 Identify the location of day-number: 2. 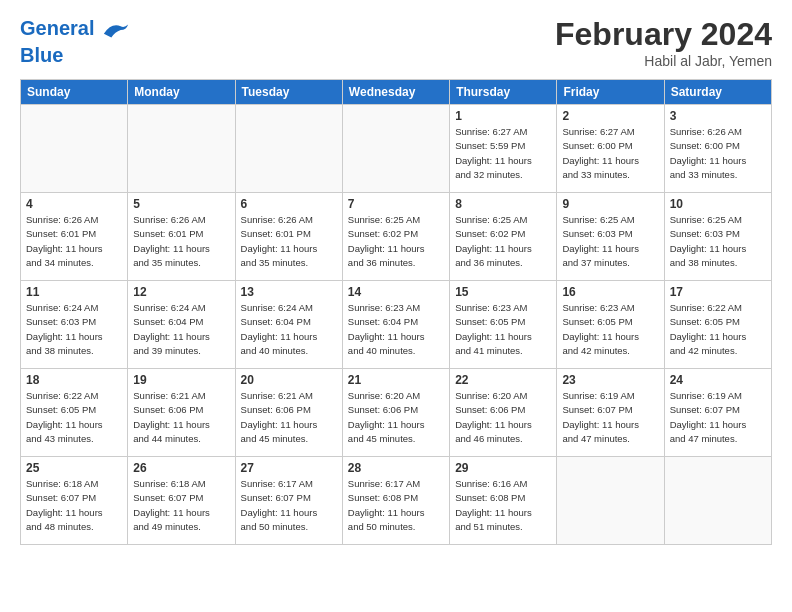
(610, 116).